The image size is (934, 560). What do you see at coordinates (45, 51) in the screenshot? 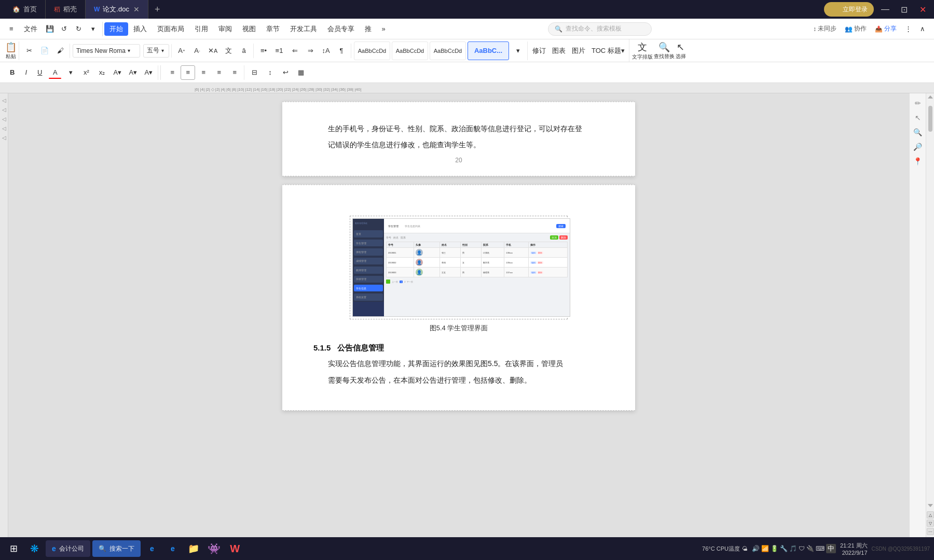
I see `copy-button: 📄` at bounding box center [45, 51].